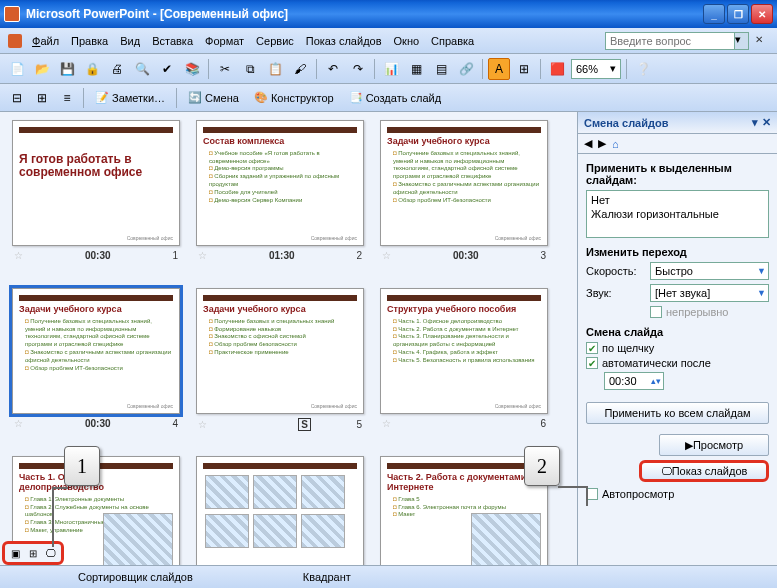  Describe the element at coordinates (557, 69) in the screenshot. I see `color-icon: 🟥` at that location.